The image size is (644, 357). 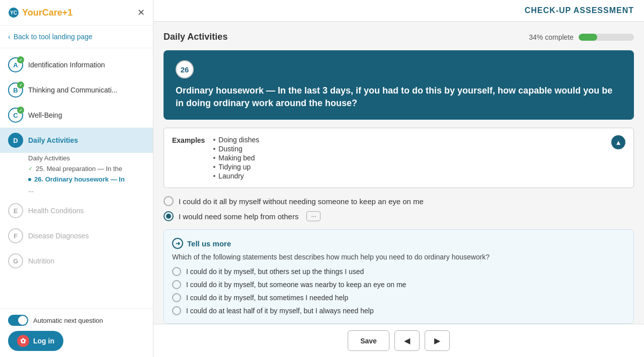 What do you see at coordinates (91, 179) in the screenshot?
I see `sub-nav-item-26: 26. Ordinary housework — In` at bounding box center [91, 179].